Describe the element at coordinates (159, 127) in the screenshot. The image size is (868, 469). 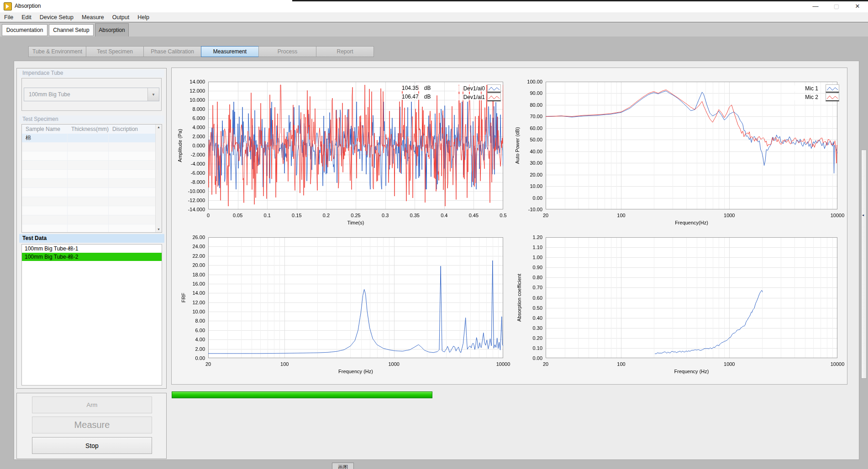
I see `scroll-up-icon: ▲` at that location.